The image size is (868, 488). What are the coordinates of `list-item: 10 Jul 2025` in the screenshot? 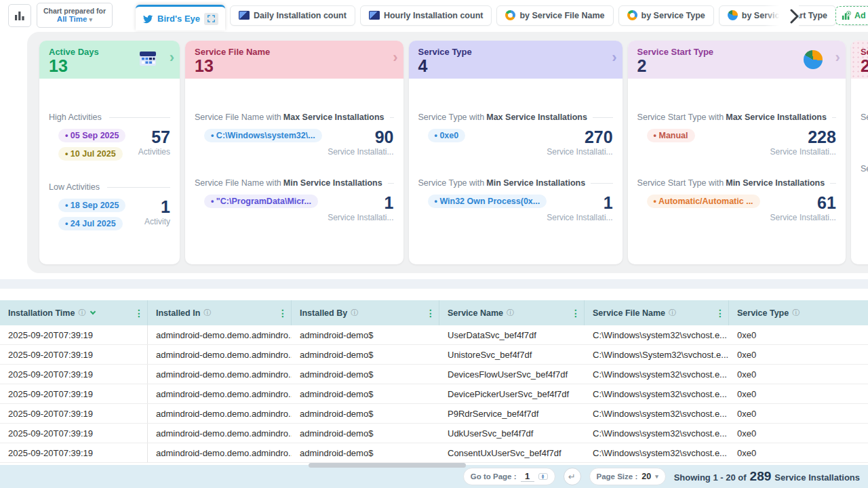 It's located at (91, 154).